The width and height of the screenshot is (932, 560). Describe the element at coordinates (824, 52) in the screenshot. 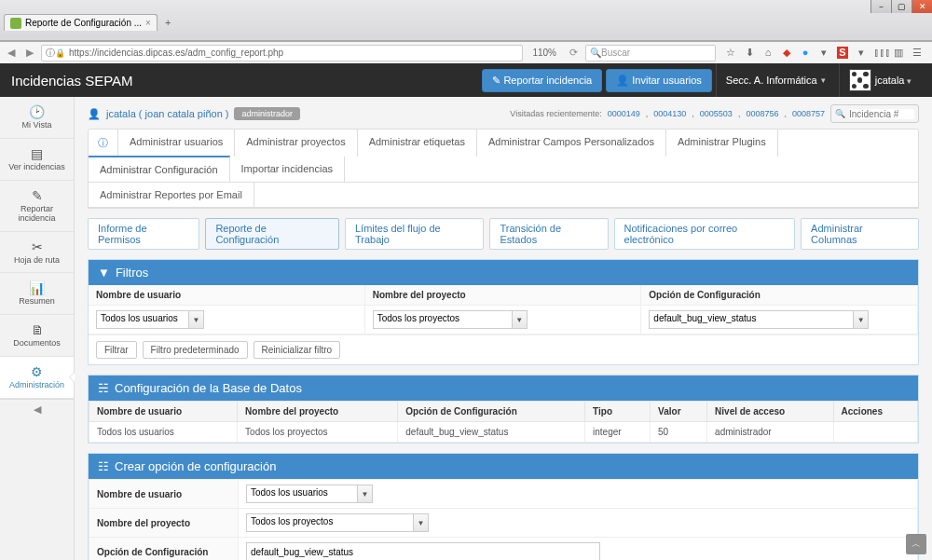

I see `ext3-icon: ▾` at that location.